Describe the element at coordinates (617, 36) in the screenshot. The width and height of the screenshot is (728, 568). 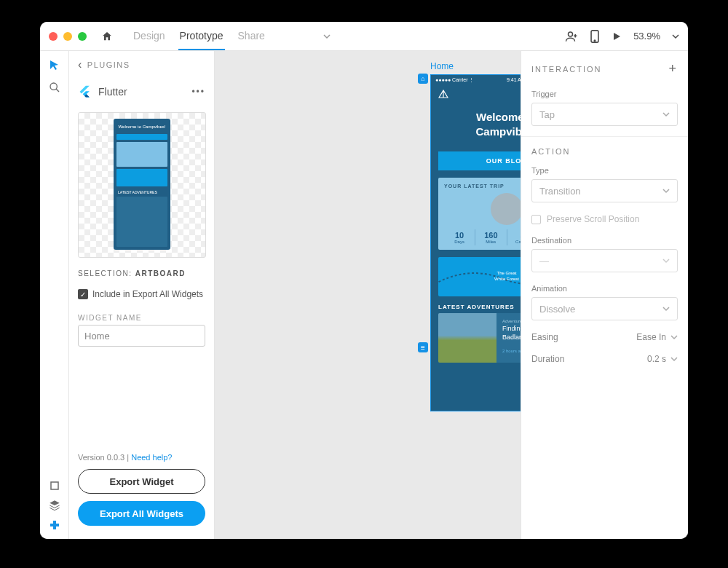
I see `play-icon` at that location.